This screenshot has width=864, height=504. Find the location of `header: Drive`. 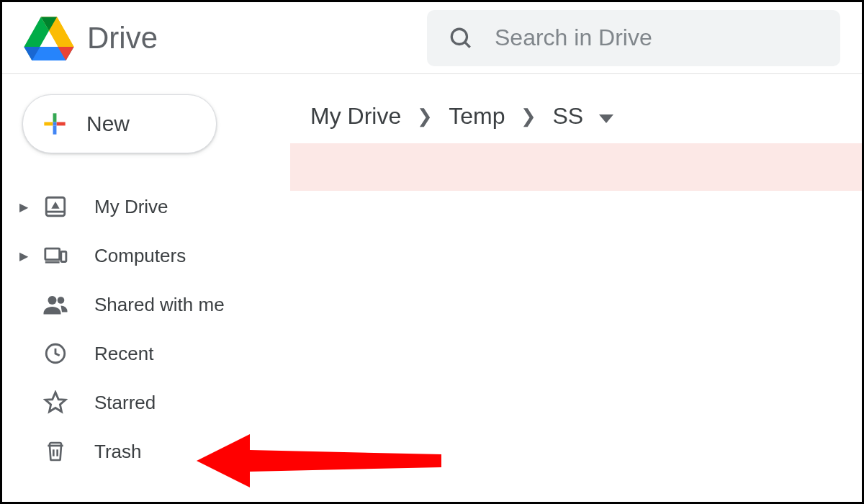

header: Drive is located at coordinates (432, 38).